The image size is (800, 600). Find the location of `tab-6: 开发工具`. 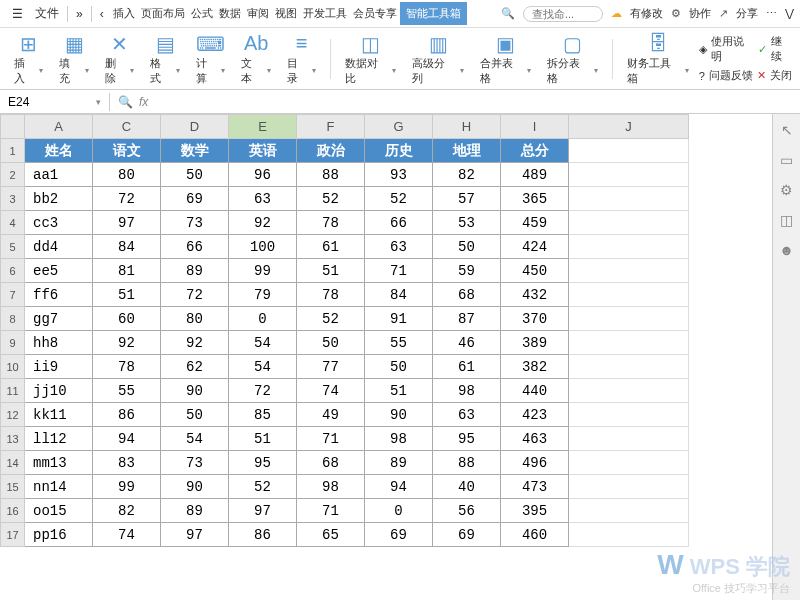

tab-6: 开发工具 is located at coordinates (325, 14).